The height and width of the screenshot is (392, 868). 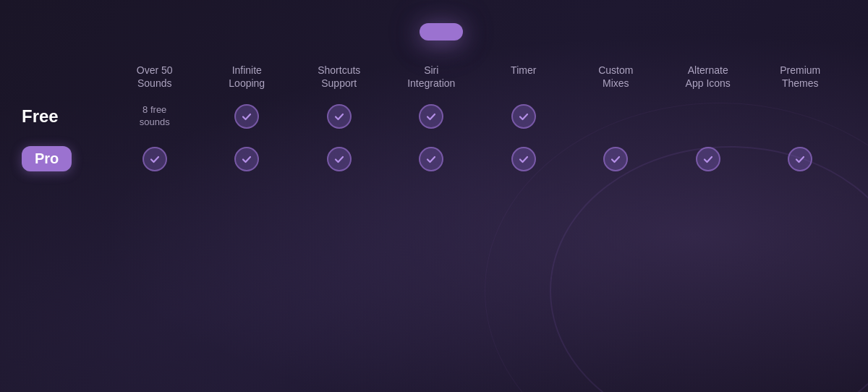 What do you see at coordinates (434, 159) in the screenshot?
I see `table-row-pro: Pro` at bounding box center [434, 159].